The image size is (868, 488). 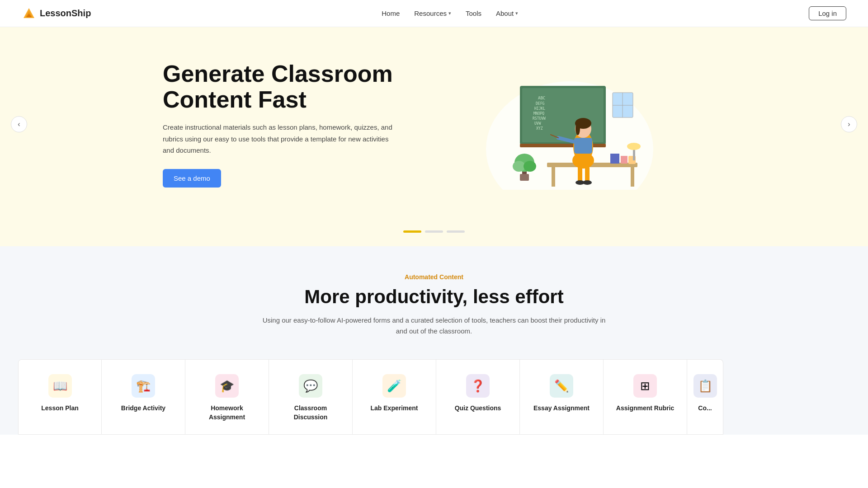 I want to click on bridge-activity-icon-wrap: 🏗️, so click(x=143, y=386).